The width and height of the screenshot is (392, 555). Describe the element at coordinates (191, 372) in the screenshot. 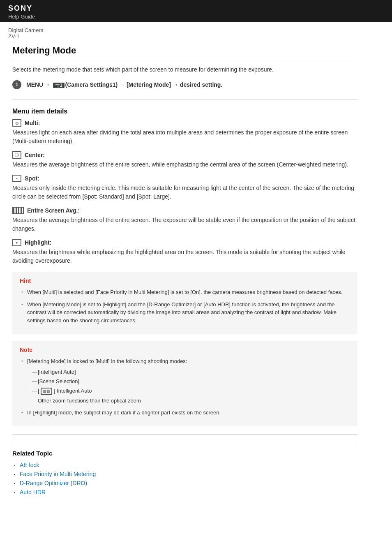

I see `note-subitem-0-0: [Intelligent Auto]` at that location.